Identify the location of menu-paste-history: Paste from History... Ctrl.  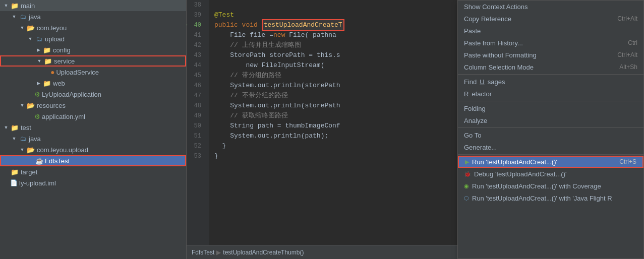
(551, 43).